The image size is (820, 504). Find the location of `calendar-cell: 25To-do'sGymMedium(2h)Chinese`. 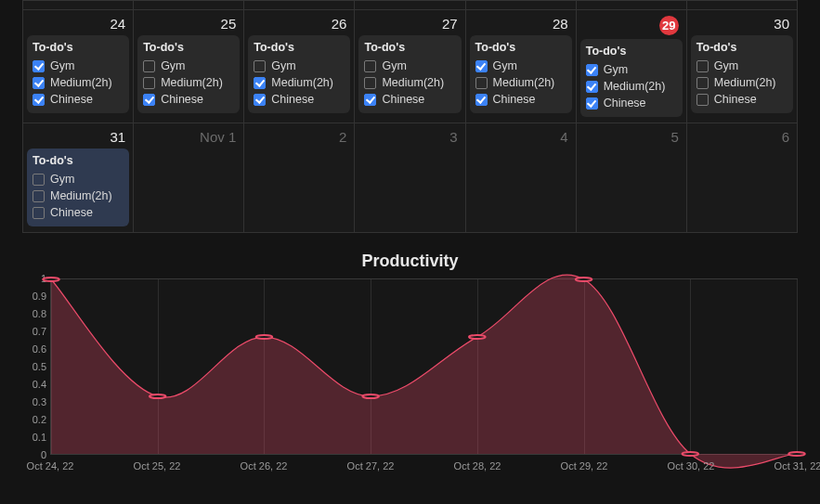

calendar-cell: 25To-do'sGymMedium(2h)Chinese is located at coordinates (189, 67).